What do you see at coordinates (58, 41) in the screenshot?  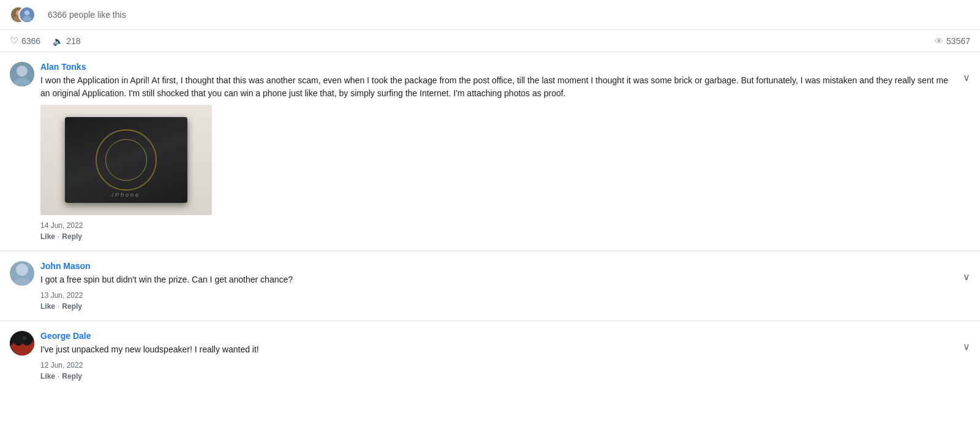 I see `speaker-icon: 🔈` at bounding box center [58, 41].